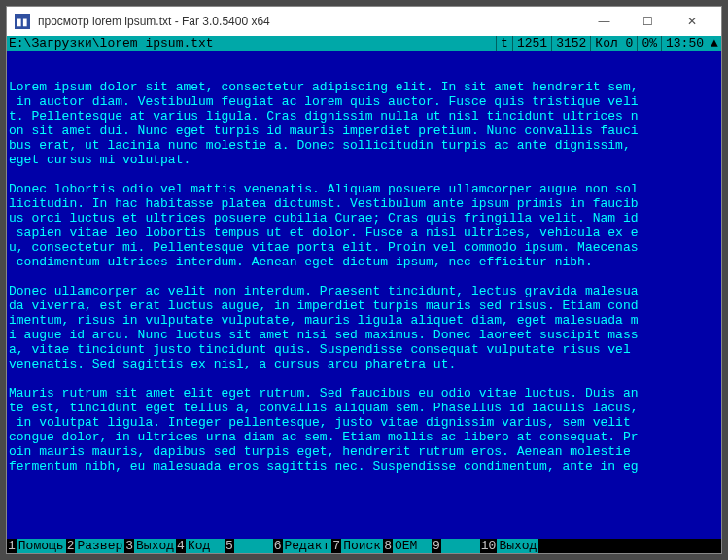  I want to click on key-num: 1, so click(12, 546).